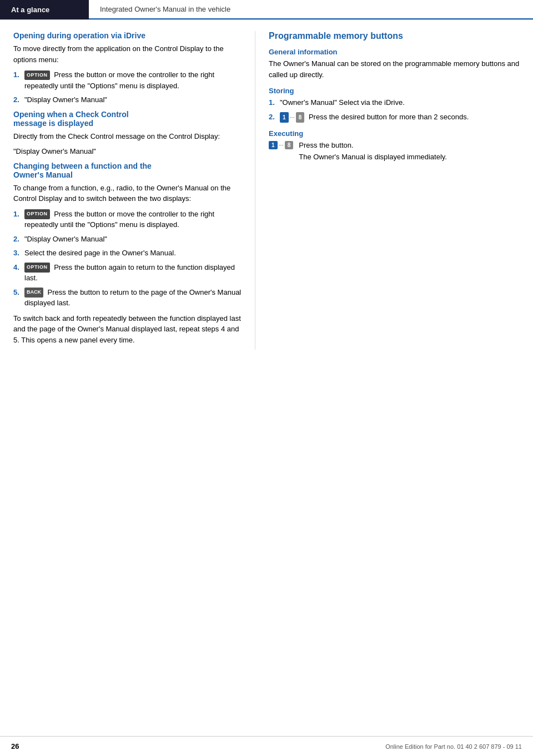  What do you see at coordinates (395, 52) in the screenshot?
I see `subsection-general-info-title: General information` at bounding box center [395, 52].